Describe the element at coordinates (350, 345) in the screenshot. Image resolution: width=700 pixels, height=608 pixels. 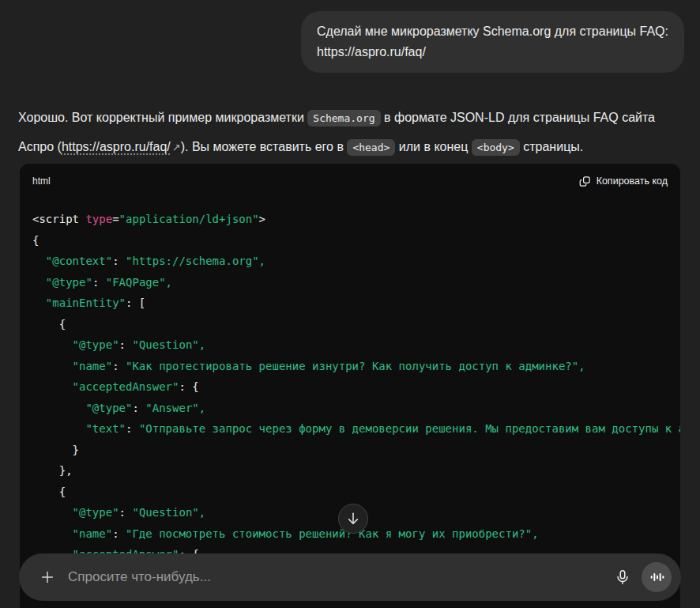
I see `code-line: "@type": "Question",` at that location.